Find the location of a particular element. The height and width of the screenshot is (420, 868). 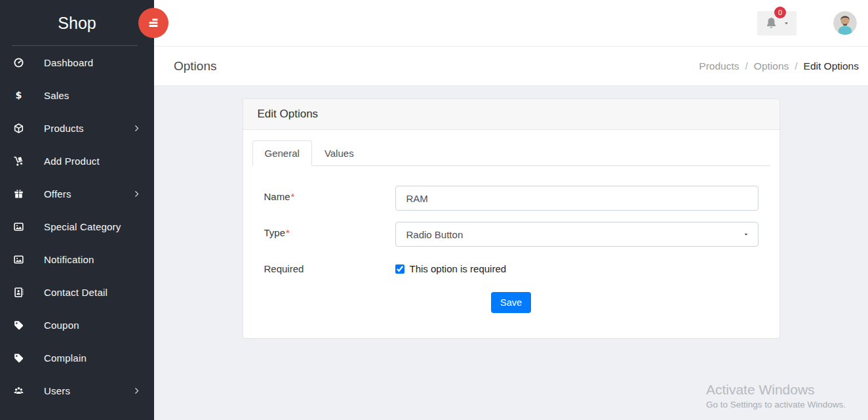

cube-icon is located at coordinates (18, 129).